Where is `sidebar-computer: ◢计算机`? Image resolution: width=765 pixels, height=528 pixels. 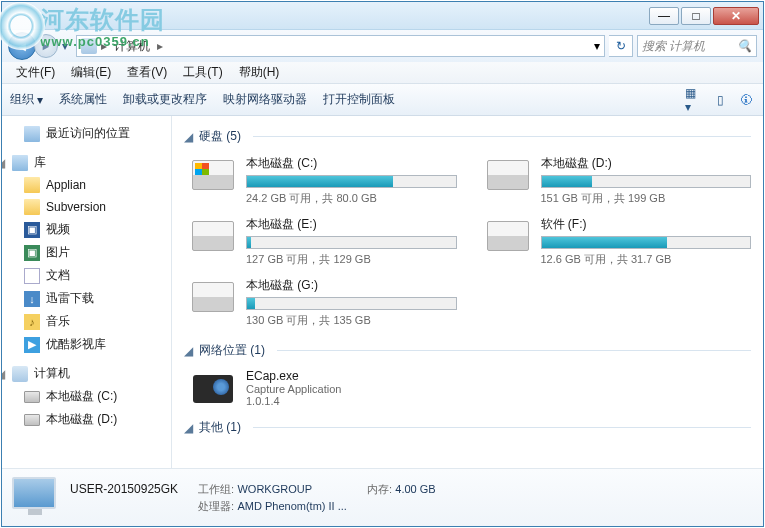
sidebar-computer: ◢计算机 is located at coordinates (86, 374).